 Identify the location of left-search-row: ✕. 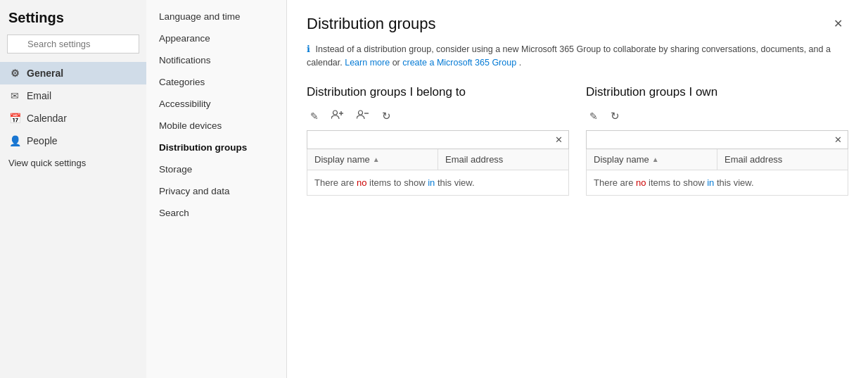
(438, 139).